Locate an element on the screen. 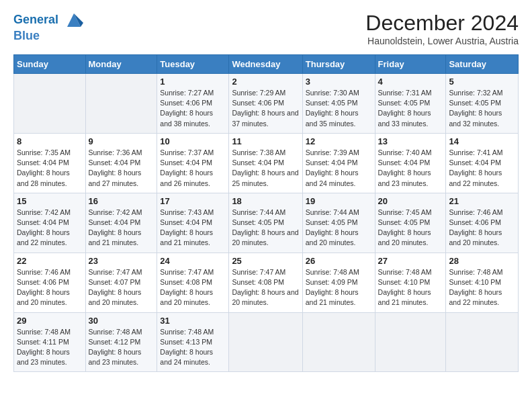 Image resolution: width=532 pixels, height=411 pixels. day-header-saturday: Saturday is located at coordinates (482, 64).